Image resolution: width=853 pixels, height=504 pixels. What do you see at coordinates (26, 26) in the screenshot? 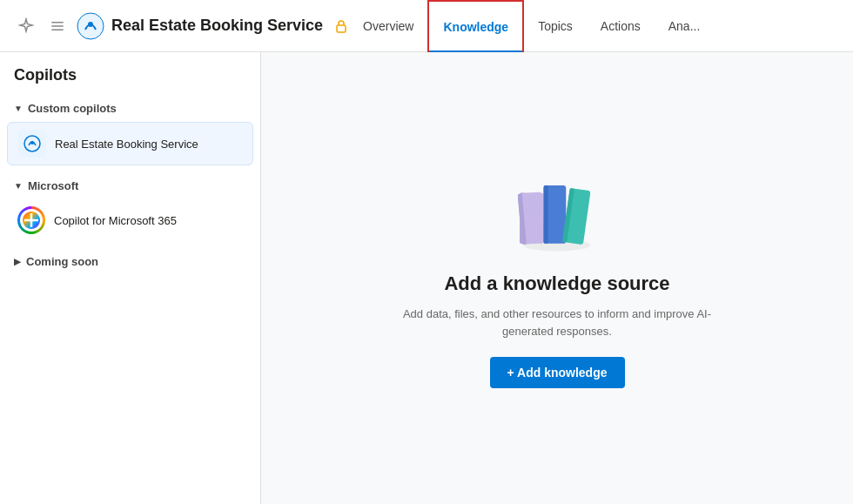
I see `sparkle-icon` at bounding box center [26, 26].